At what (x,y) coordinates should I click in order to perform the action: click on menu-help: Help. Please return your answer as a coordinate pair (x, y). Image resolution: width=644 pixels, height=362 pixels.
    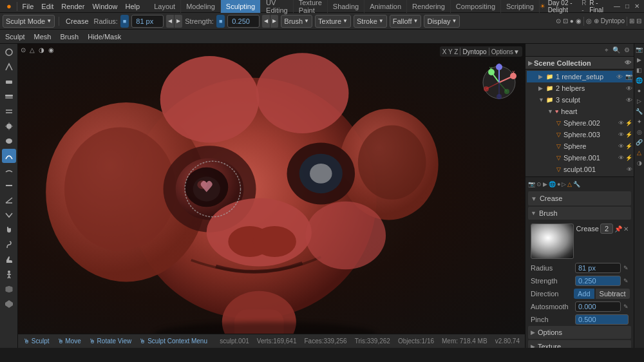
    Looking at the image, I should click on (133, 6).